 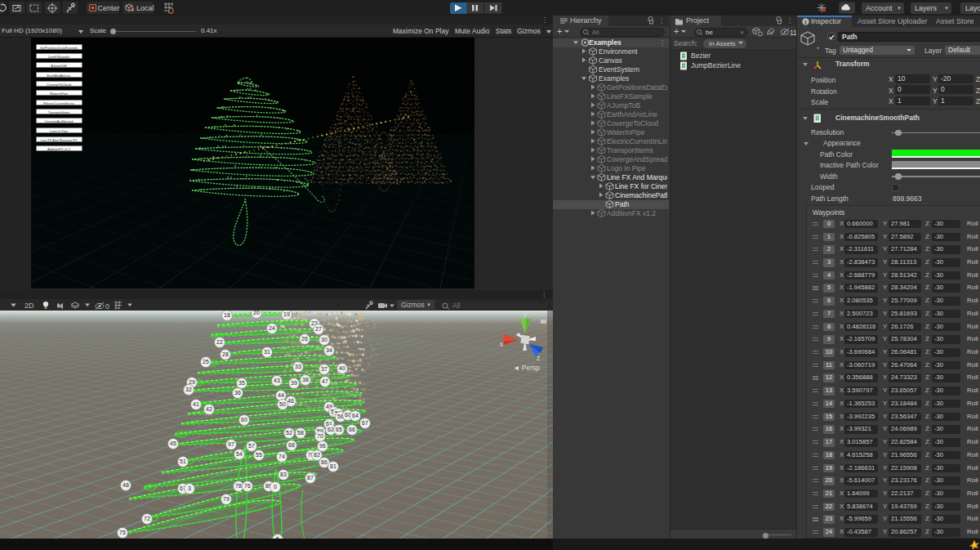 What do you see at coordinates (147, 518) in the screenshot?
I see `svg-text: 72` at bounding box center [147, 518].